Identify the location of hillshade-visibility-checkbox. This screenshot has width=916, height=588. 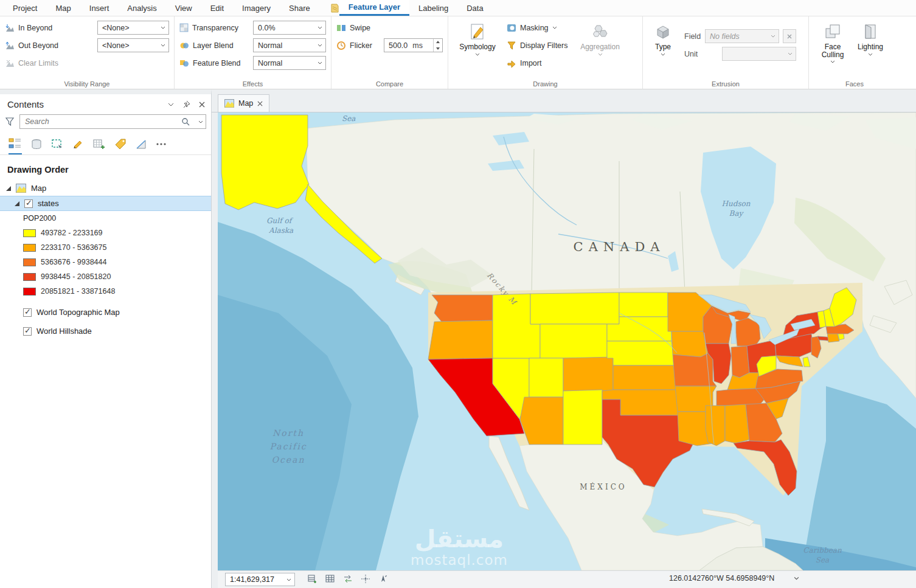
(27, 331).